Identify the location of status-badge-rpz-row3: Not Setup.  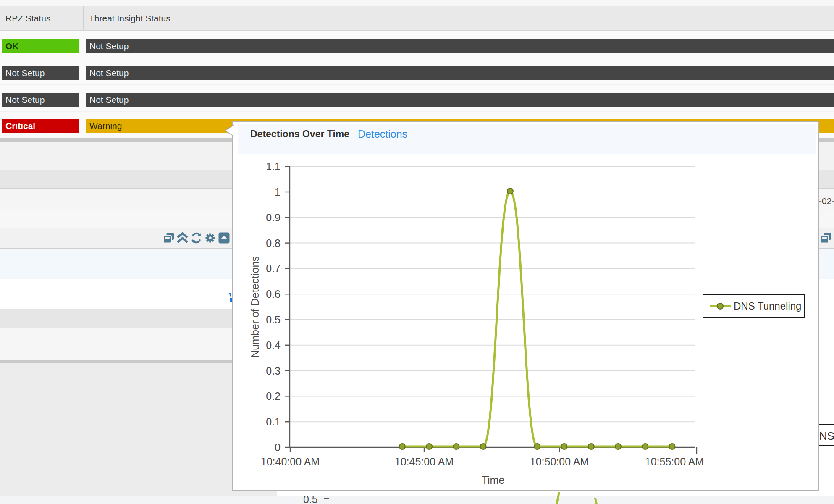
(40, 100).